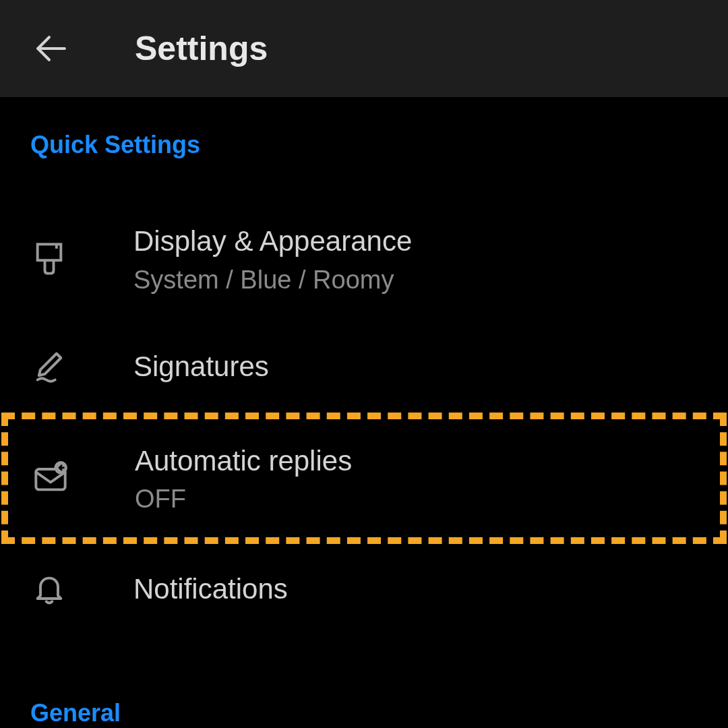  Describe the element at coordinates (50, 479) in the screenshot. I see `envelope-reply-icon` at that location.